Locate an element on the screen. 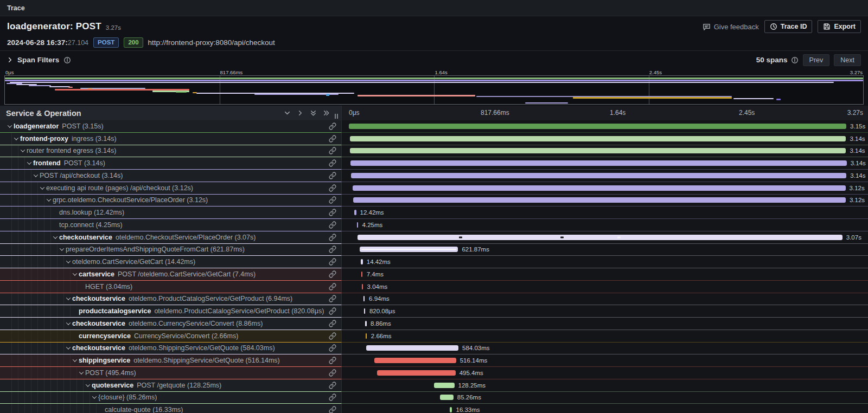  span-timeline-cell: 4.25ms is located at coordinates (605, 225).